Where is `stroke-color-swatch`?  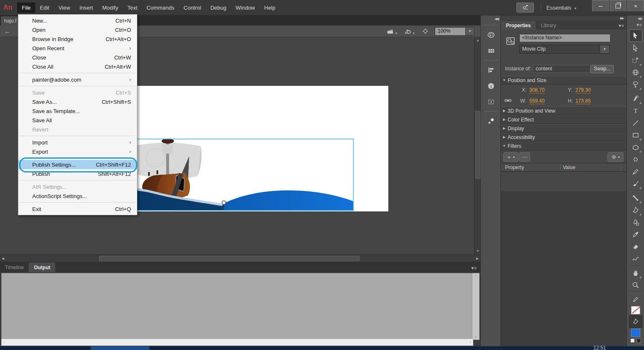
stroke-color-swatch is located at coordinates (636, 310).